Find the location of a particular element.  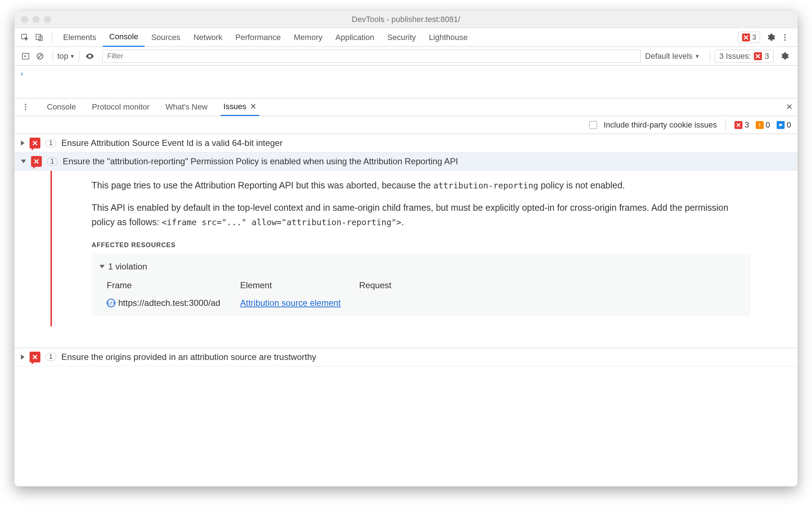

issue-title: Ensure Attribution Source Event Id is a … is located at coordinates (172, 143).